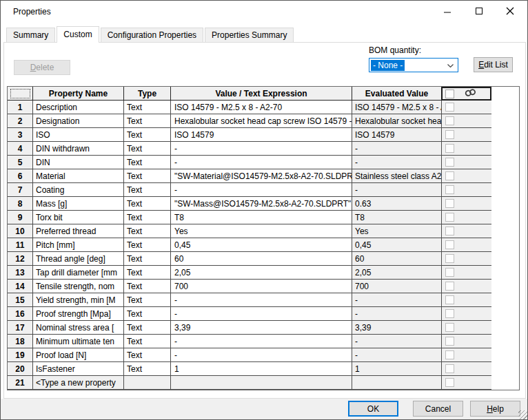 This screenshot has height=420, width=528. Describe the element at coordinates (21, 383) in the screenshot. I see `row-number: 21` at that location.